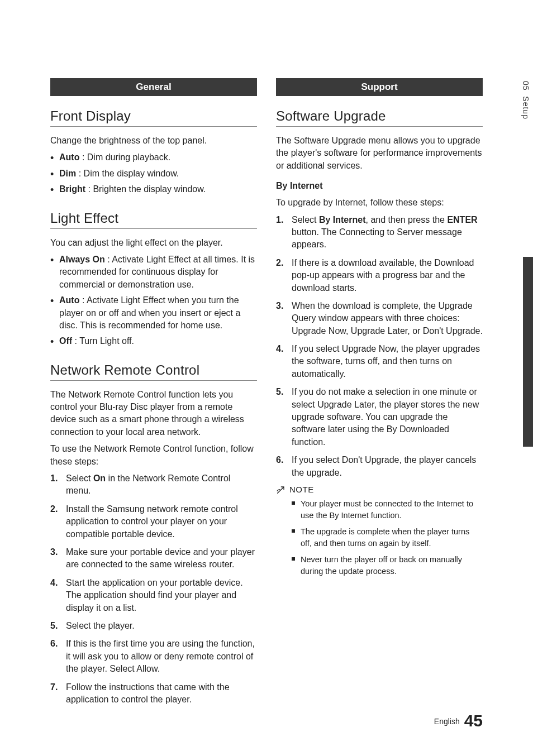  What do you see at coordinates (154, 414) in the screenshot?
I see `network-remote-intro-1: The Network Remote Control function lets…` at bounding box center [154, 414].